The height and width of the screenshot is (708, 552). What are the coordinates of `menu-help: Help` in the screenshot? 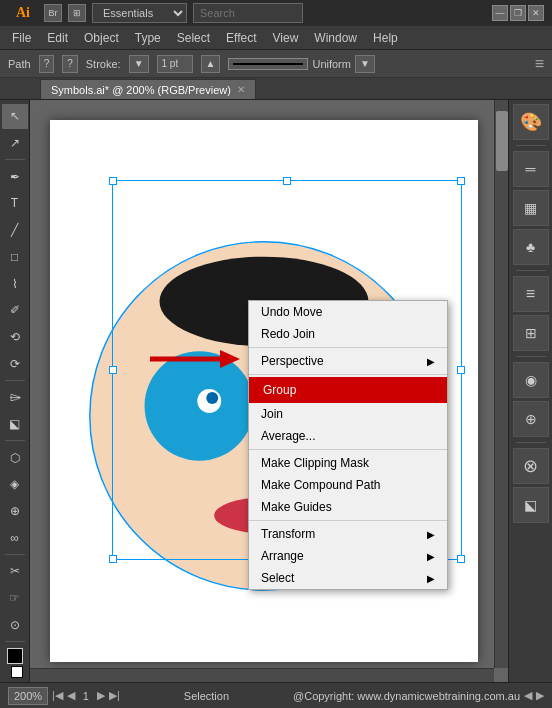 It's located at (386, 38).